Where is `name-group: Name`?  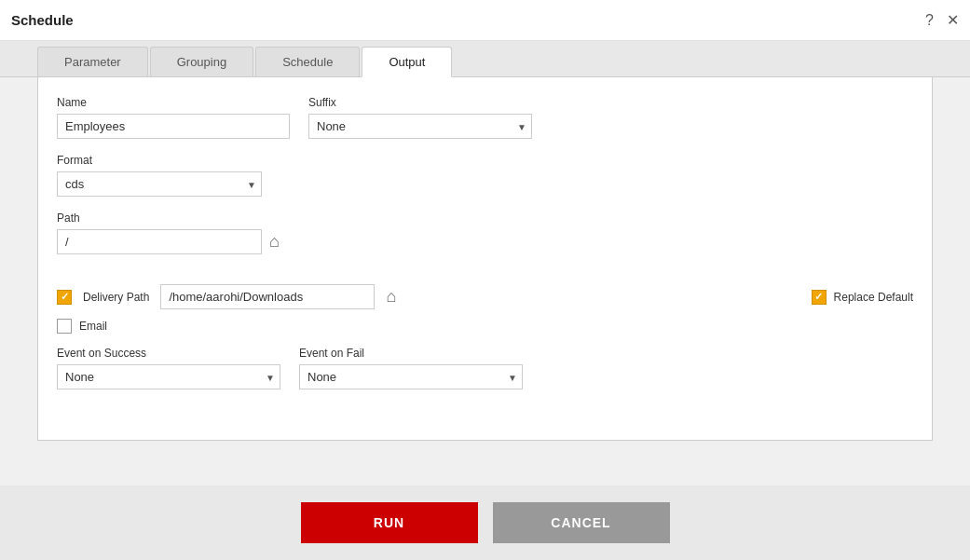 name-group: Name is located at coordinates (173, 117).